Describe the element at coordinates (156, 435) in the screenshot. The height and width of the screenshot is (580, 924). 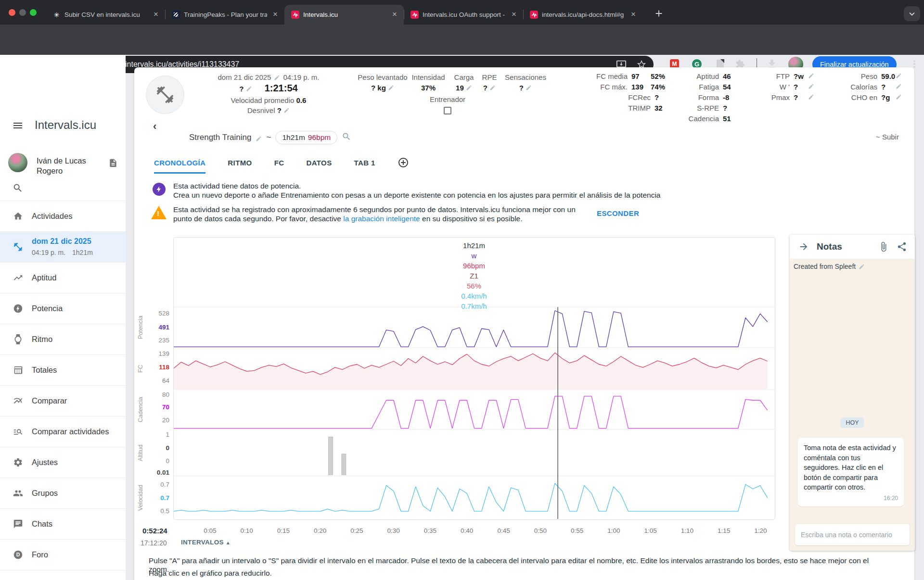
I see `axis-tick: 1` at that location.